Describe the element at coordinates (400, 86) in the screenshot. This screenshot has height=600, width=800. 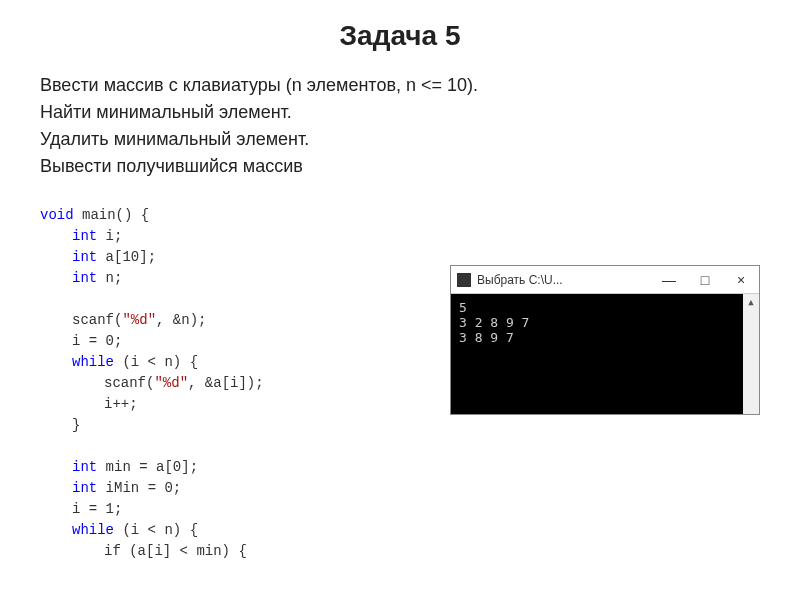
I see `desc-line: Ввести массив с клавиатуры (n элементов,…` at that location.